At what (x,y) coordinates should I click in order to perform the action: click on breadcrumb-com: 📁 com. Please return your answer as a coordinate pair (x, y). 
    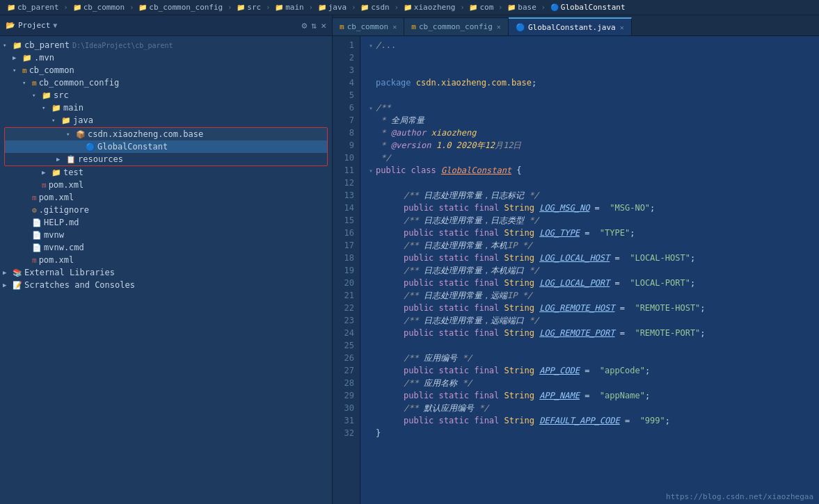
    Looking at the image, I should click on (482, 7).